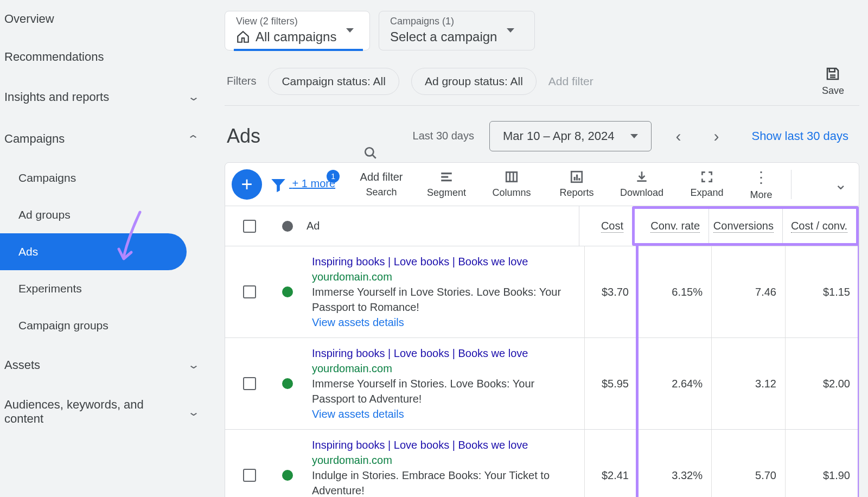 This screenshot has height=497, width=868. Describe the element at coordinates (106, 178) in the screenshot. I see `sidebar-item-campaigns: Campaigns` at that location.